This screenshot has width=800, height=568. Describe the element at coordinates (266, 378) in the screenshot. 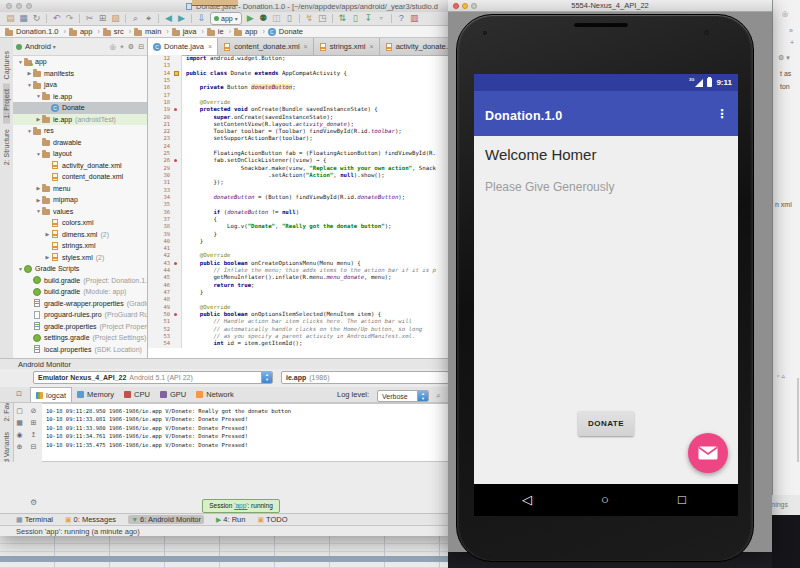

I see `stepper-icon: ▲▼` at that location.